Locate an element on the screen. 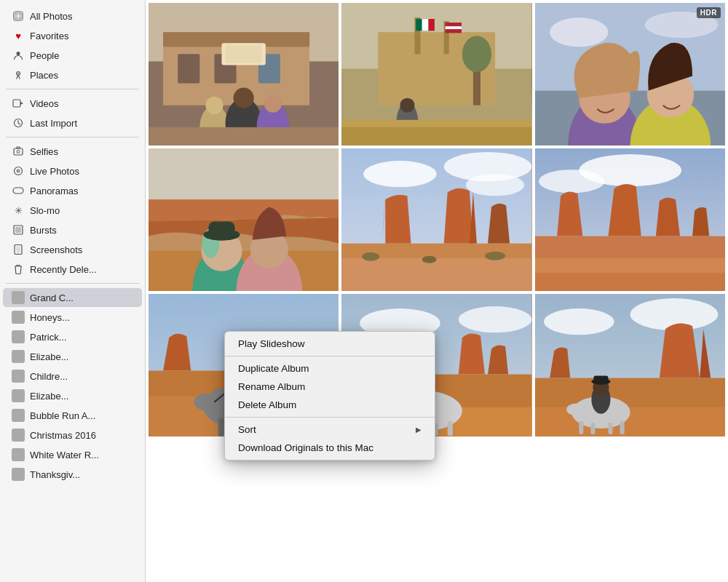  sidebar-item-bursts: Bursts is located at coordinates (73, 230).